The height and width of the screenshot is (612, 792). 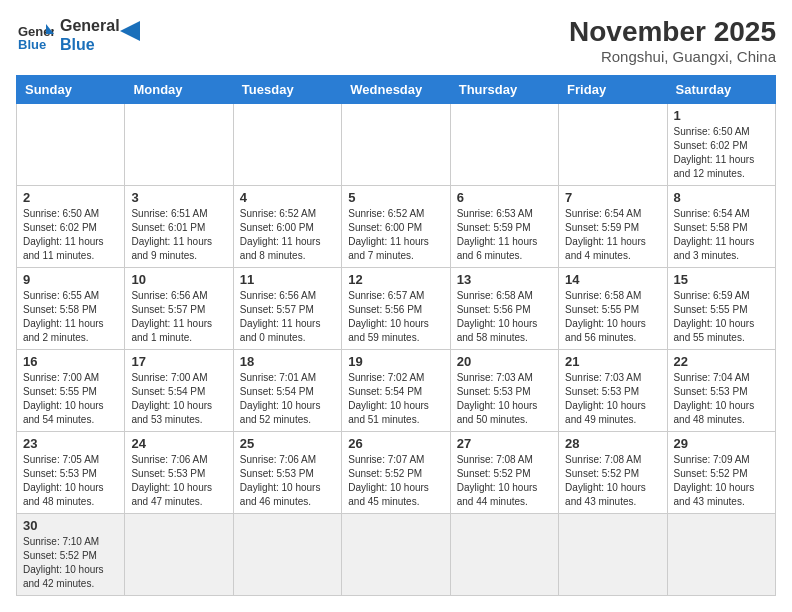 What do you see at coordinates (396, 391) in the screenshot?
I see `calendar-week-row: 16Sunrise: 7:00 AM Sunset: 5:55 PM Dayli…` at bounding box center [396, 391].